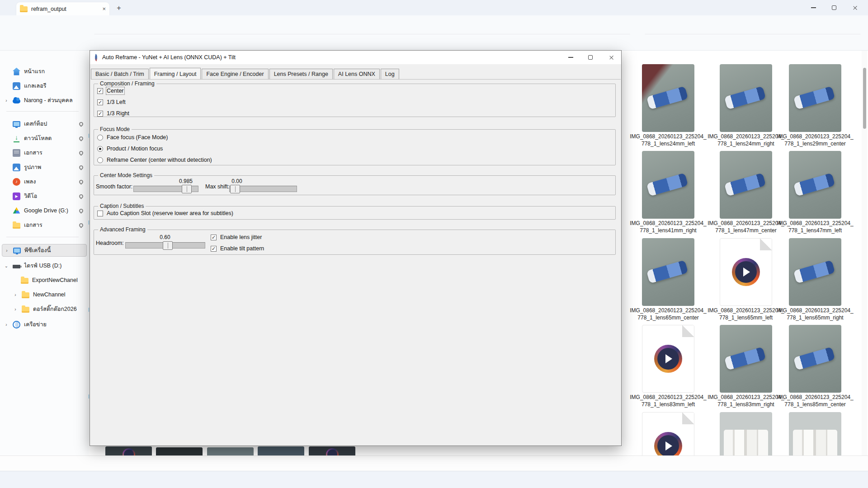  Describe the element at coordinates (119, 9) in the screenshot. I see `new-tab-button: +` at that location.